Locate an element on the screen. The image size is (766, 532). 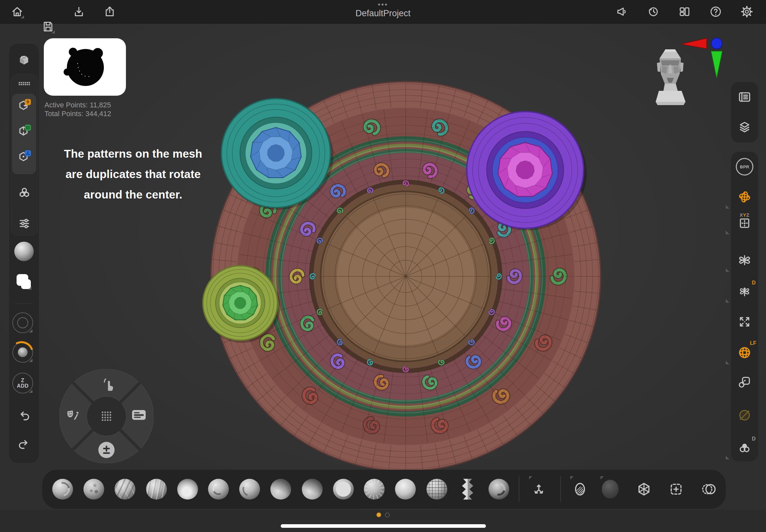
color-swatch-front is located at coordinates (26, 284).